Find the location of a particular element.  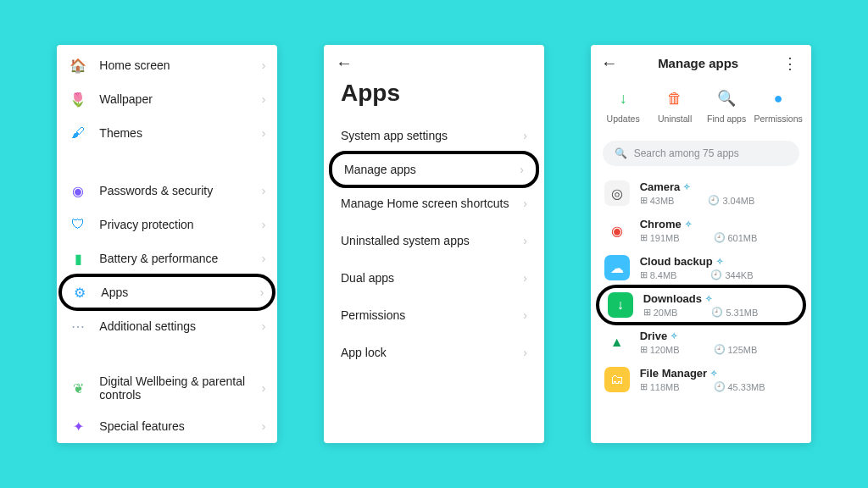

action-label: Updates is located at coordinates (624, 119).